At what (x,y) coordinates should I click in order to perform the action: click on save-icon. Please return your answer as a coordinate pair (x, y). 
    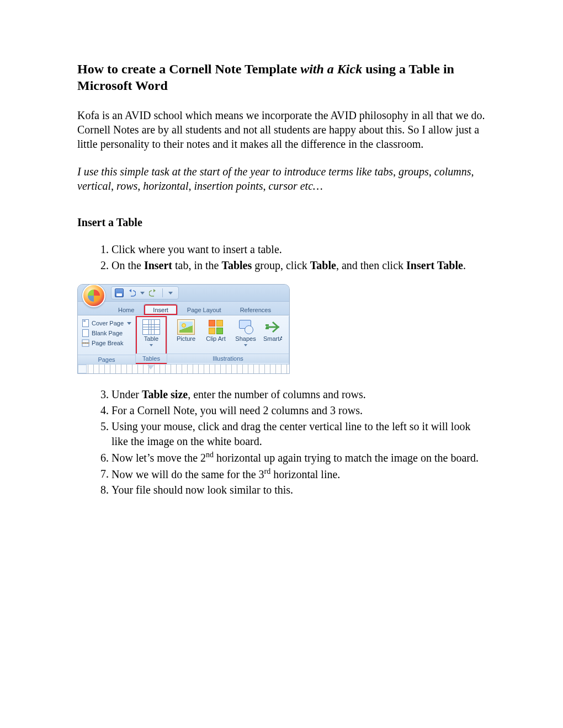
    Looking at the image, I should click on (119, 293).